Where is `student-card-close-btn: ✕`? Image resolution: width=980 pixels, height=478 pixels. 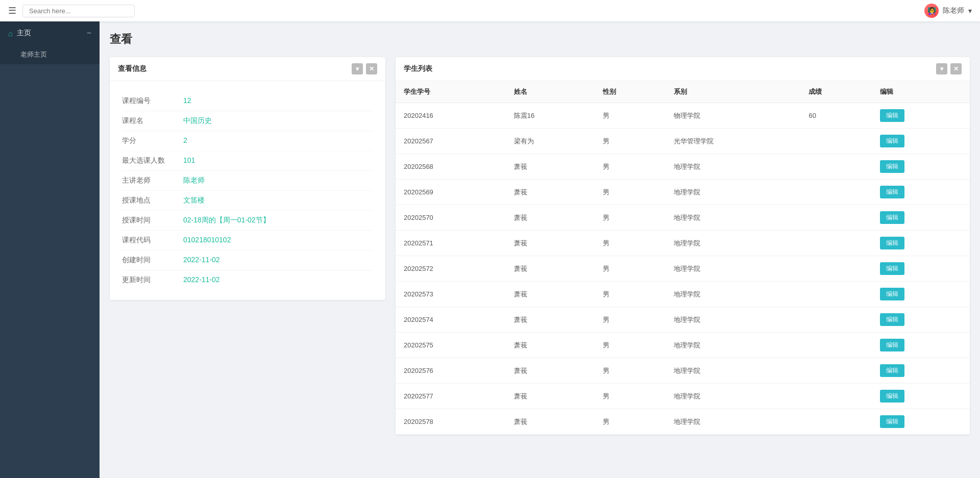 student-card-close-btn: ✕ is located at coordinates (956, 69).